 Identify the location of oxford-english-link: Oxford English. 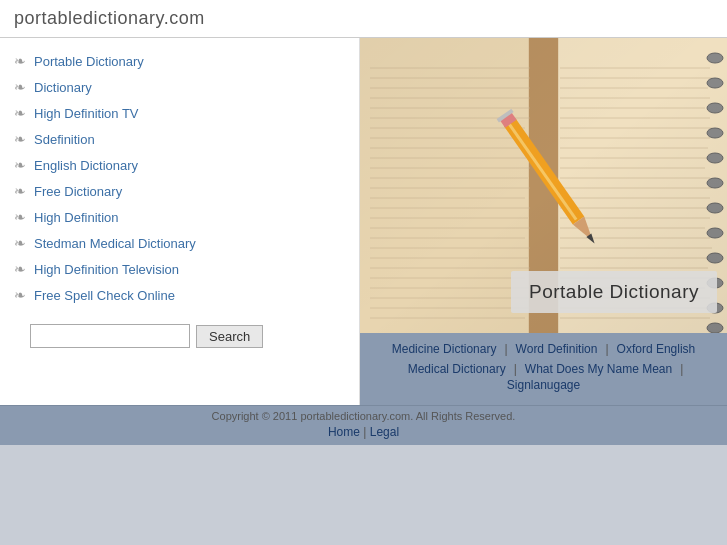
(656, 349).